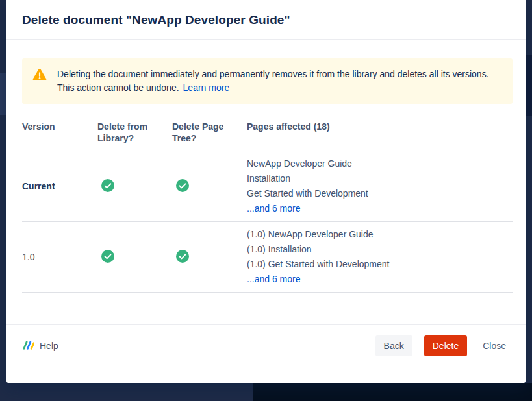 The image size is (532, 401). I want to click on help-logo-icon, so click(29, 346).